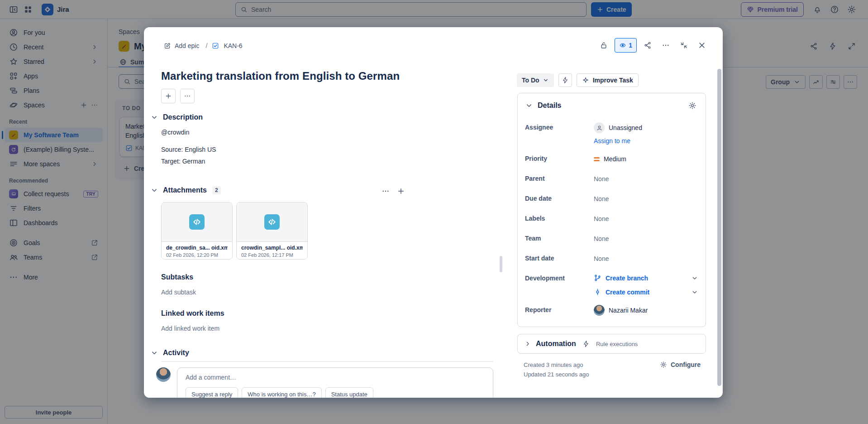 This screenshot has height=424, width=868. I want to click on status-dropdown: To Do, so click(535, 80).